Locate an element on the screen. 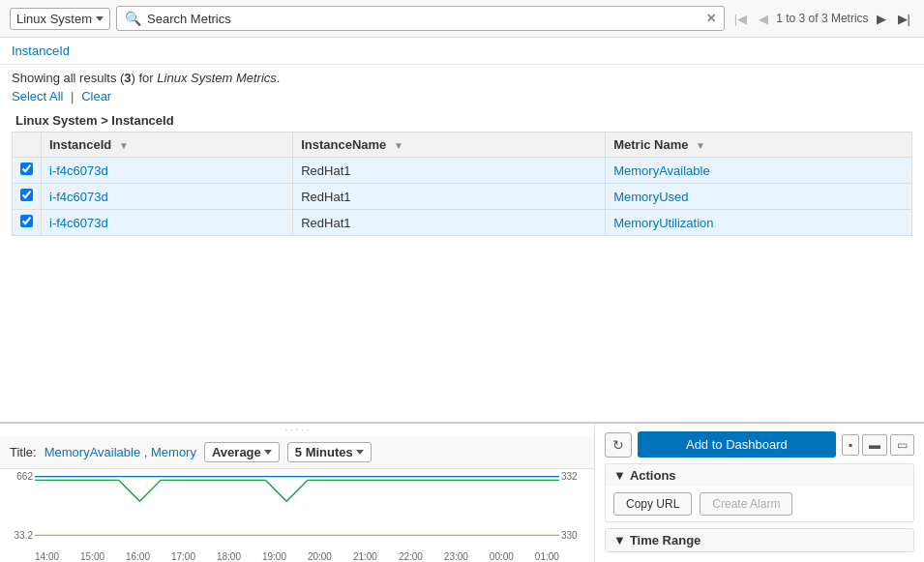  metric-link-2: MemoryUtilization is located at coordinates (664, 222).